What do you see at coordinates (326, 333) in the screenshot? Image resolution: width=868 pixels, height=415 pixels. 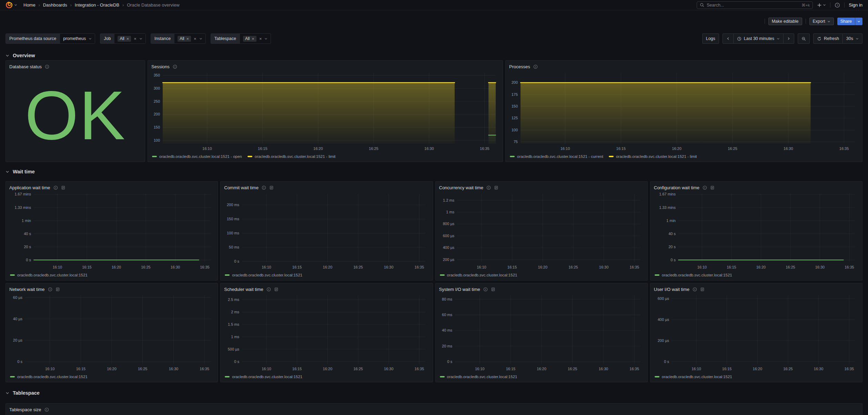 I see `scheduler-wait-chart: 0 s500 µs1 ms1.5 ms2 ms2.5 ms16:1016:151…` at bounding box center [326, 333].